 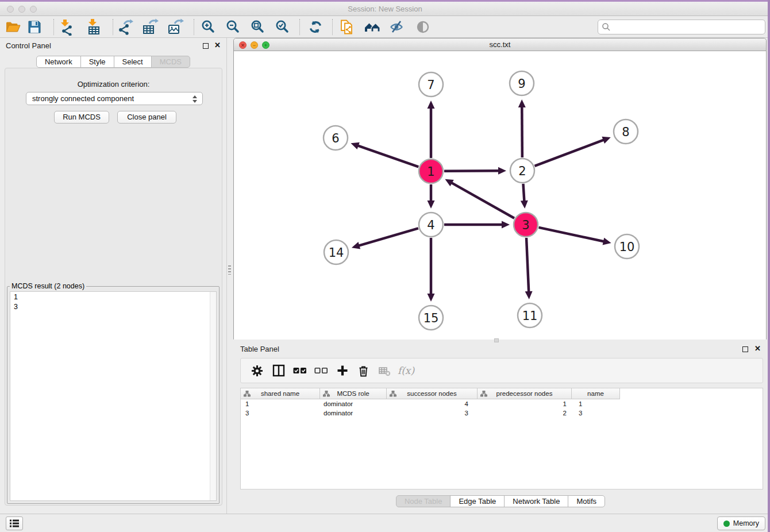 I want to click on float-panel-icon, so click(x=206, y=46).